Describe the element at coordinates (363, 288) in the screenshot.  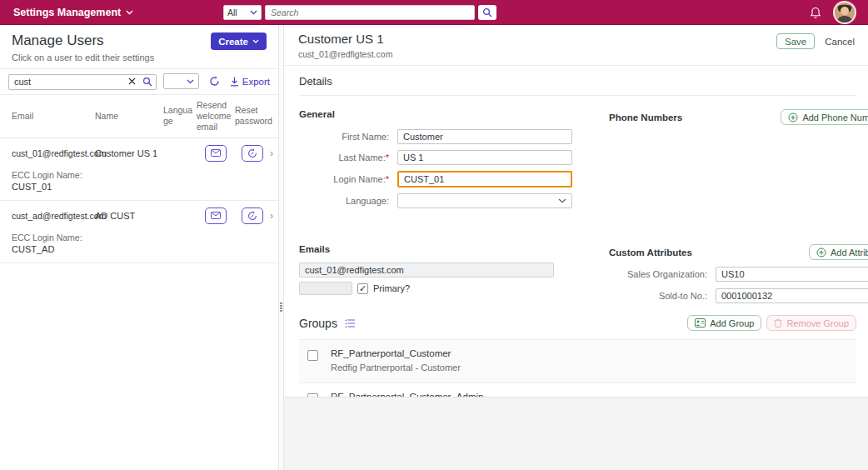
I see `primary-email-checkbox` at that location.